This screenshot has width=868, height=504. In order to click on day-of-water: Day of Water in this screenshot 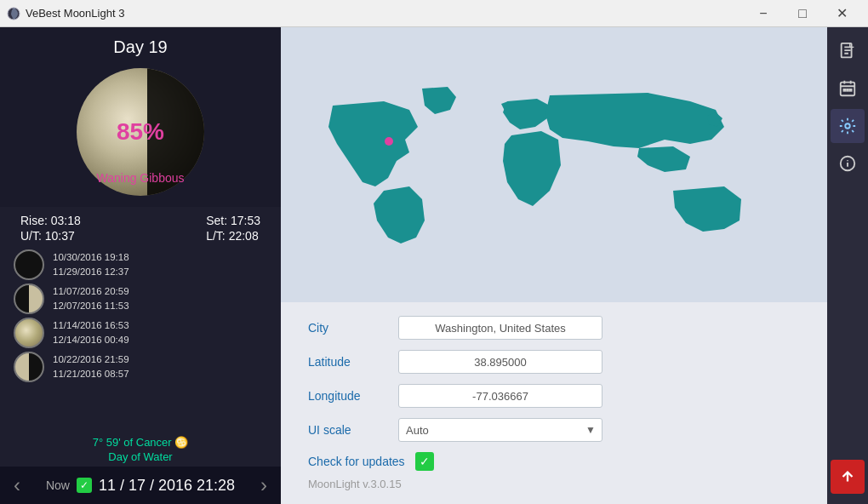, I will do `click(140, 458)`.